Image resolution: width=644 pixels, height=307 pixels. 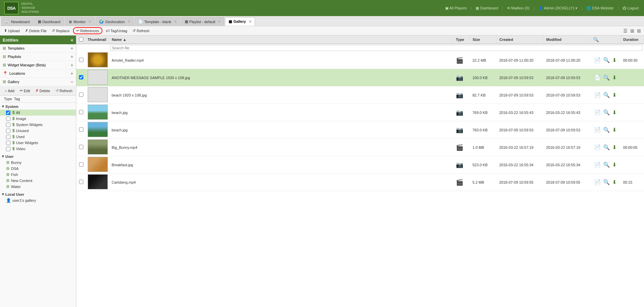 I want to click on tree-item-image: $ Image, so click(x=38, y=119).